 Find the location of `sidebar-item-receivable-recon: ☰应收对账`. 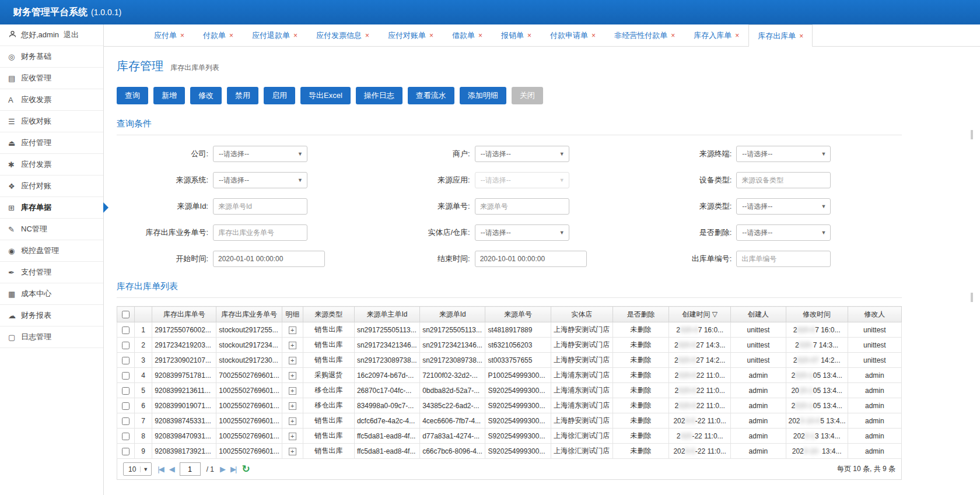

sidebar-item-receivable-recon: ☰应收对账 is located at coordinates (51, 121).